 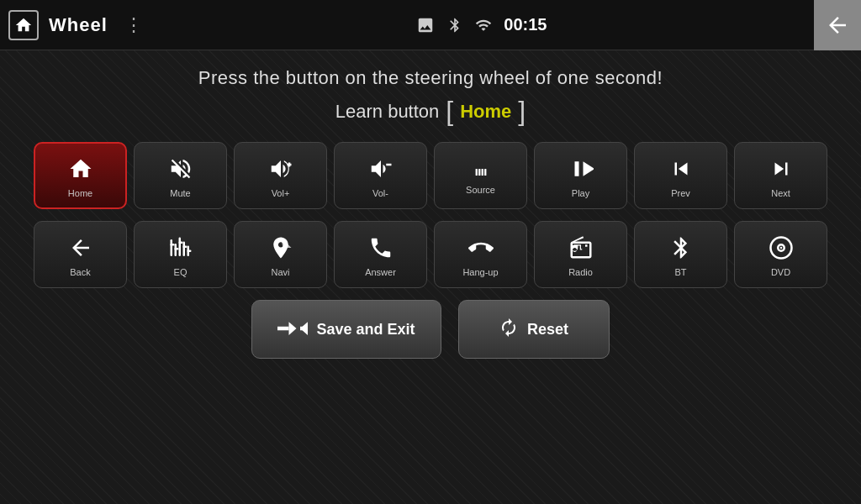 What do you see at coordinates (509, 329) in the screenshot?
I see `reset-icon` at bounding box center [509, 329].